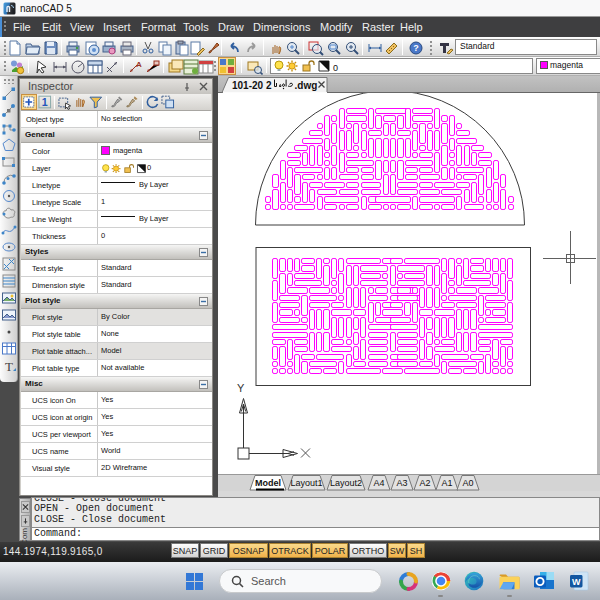 The height and width of the screenshot is (600, 600). I want to click on svg-text: A1, so click(446, 483).